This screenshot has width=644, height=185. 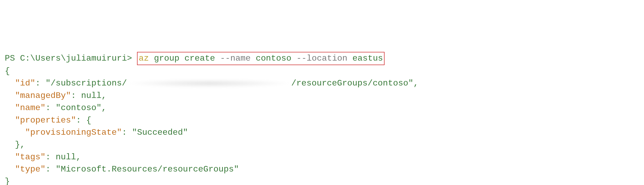 I want to click on val-name: contoso, so click(x=274, y=58).